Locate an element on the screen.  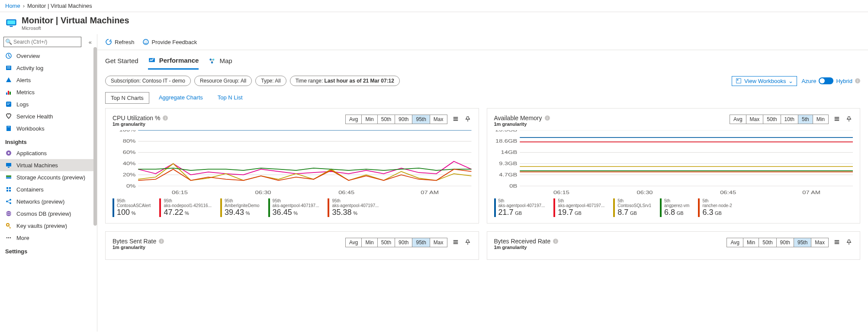
filter-bar: Subscription: Contoso IT - demo Resource… is located at coordinates (253, 81).